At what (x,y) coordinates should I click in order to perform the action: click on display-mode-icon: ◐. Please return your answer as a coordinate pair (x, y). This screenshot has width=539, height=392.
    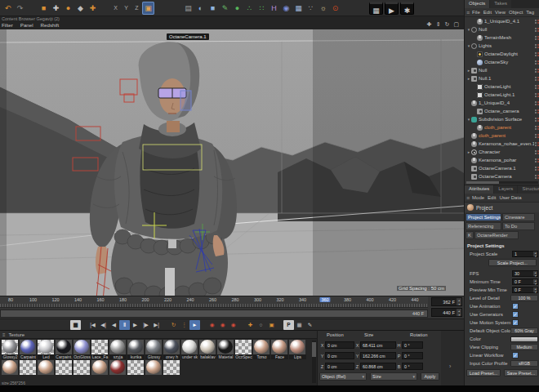
    Looking at the image, I should click on (201, 8).